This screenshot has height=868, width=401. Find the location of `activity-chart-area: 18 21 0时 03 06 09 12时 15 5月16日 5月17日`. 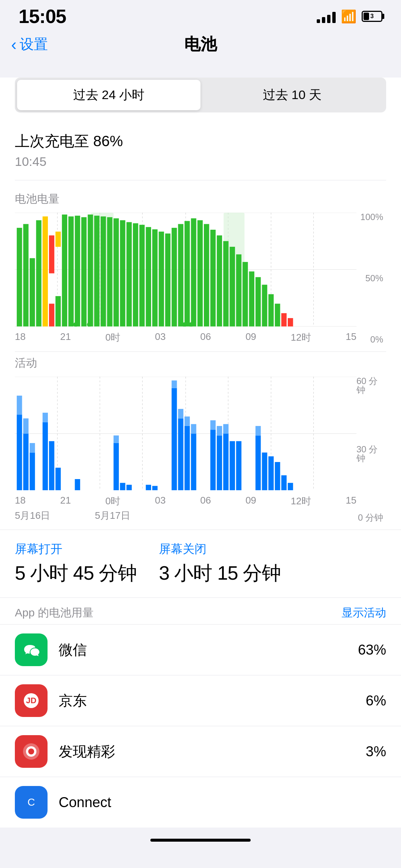

activity-chart-area: 18 21 0时 03 06 09 12时 15 5月16日 5月17日 is located at coordinates (186, 450).